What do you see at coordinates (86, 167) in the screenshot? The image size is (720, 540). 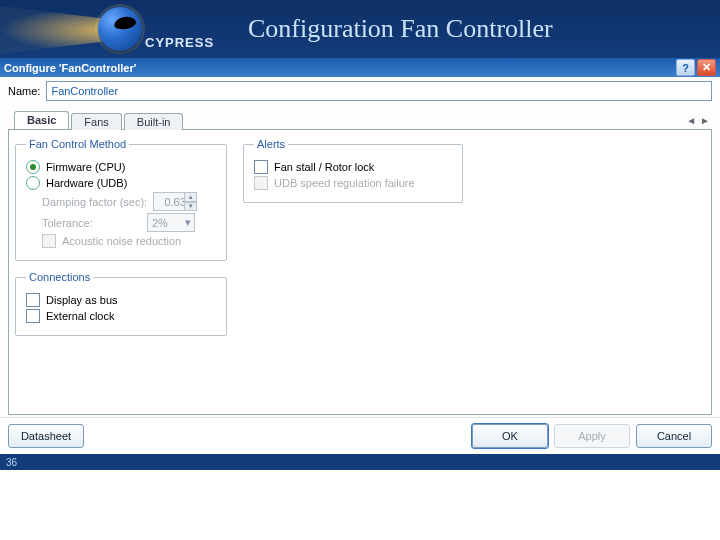 I see `radio-firmware-label: Firmware (CPU)` at bounding box center [86, 167].